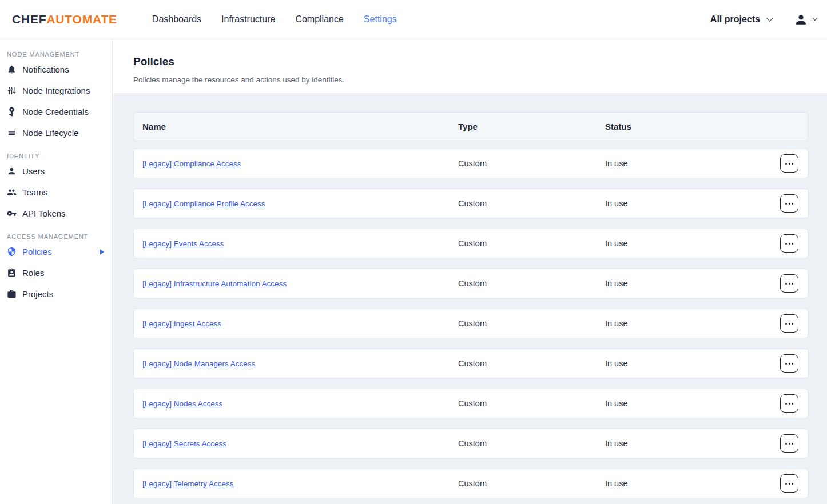  What do you see at coordinates (480, 80) in the screenshot?
I see `page-subtitle: Policies manage the resources and action…` at bounding box center [480, 80].